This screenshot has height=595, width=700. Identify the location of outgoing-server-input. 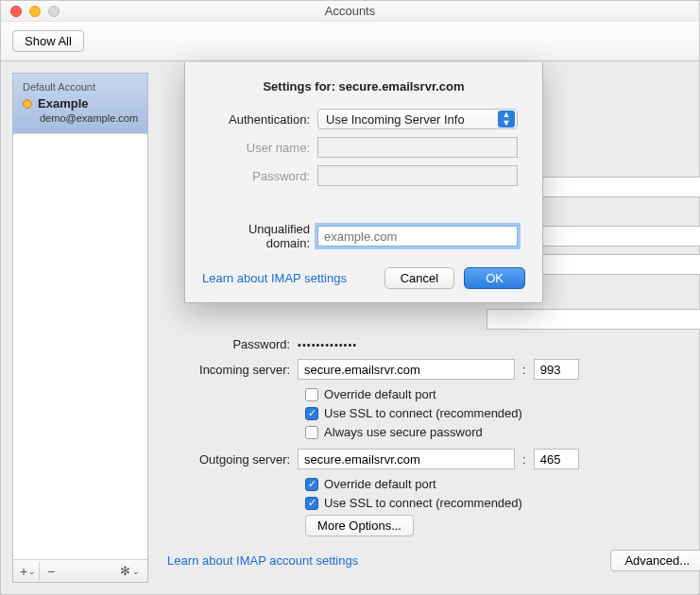
(406, 459).